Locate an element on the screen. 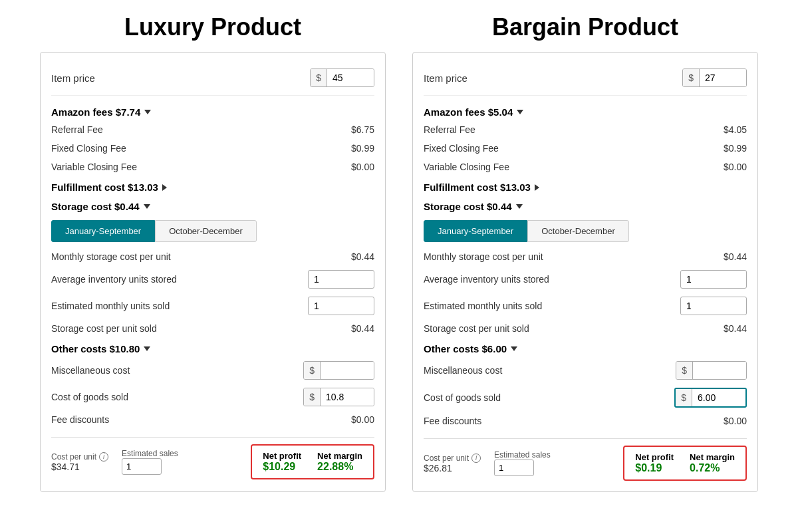  luxury-storage-per-unit-row: Storage cost per unit sold $0.44 is located at coordinates (213, 329).